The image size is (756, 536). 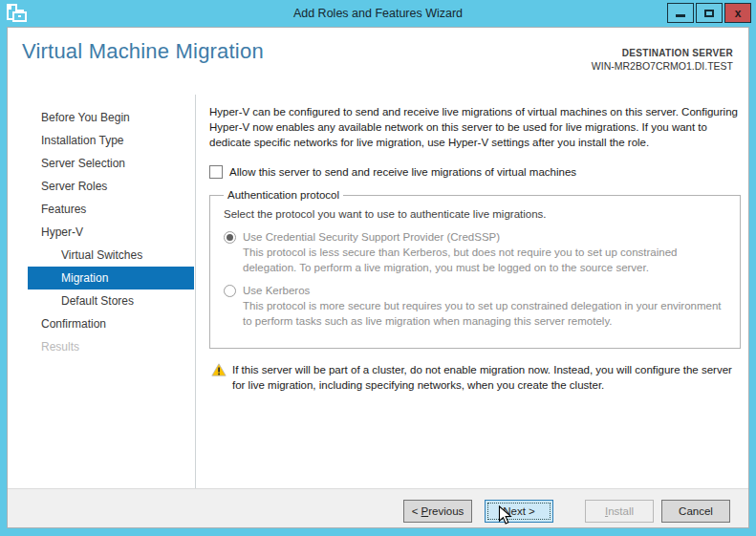 What do you see at coordinates (484, 313) in the screenshot?
I see `kerberos-description: This protocol is more secure but require…` at bounding box center [484, 313].